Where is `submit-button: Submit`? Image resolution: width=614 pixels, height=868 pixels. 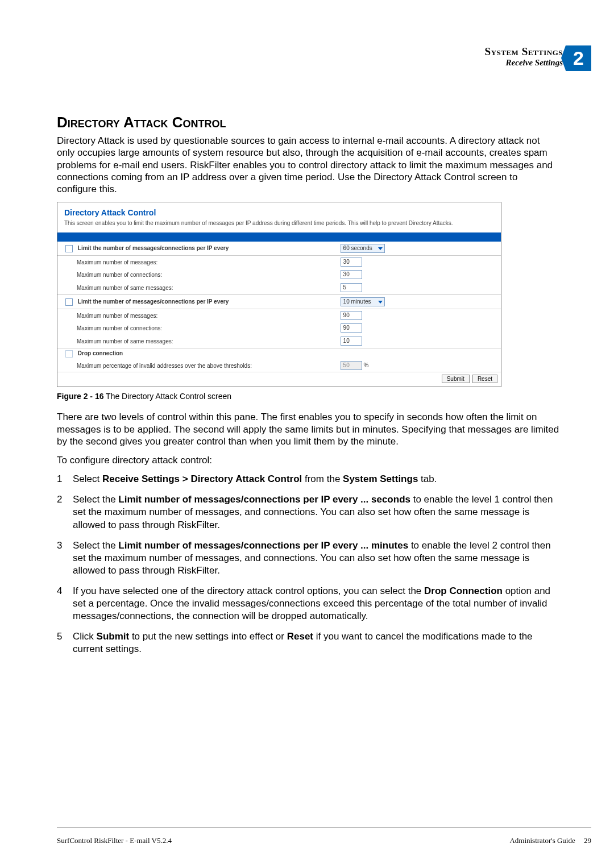 submit-button: Submit is located at coordinates (456, 379).